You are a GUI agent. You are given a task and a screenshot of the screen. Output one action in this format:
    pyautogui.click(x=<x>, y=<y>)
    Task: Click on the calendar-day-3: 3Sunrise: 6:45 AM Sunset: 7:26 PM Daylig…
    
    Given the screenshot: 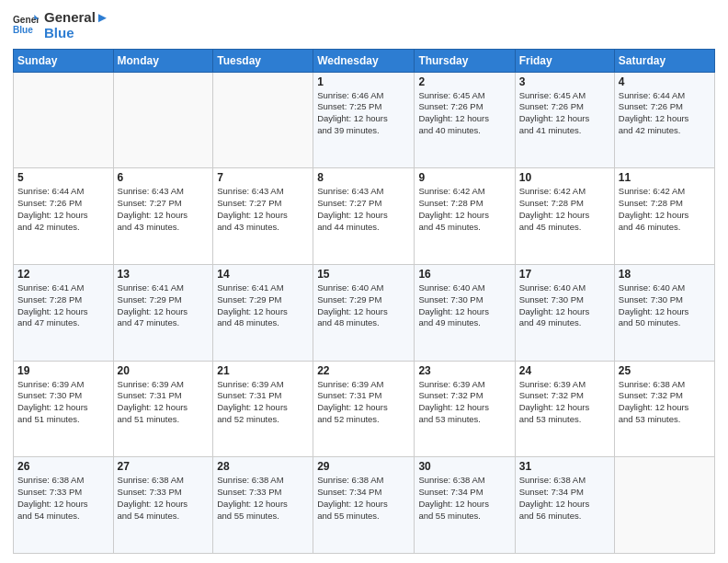 What is the action you would take?
    pyautogui.click(x=564, y=120)
    